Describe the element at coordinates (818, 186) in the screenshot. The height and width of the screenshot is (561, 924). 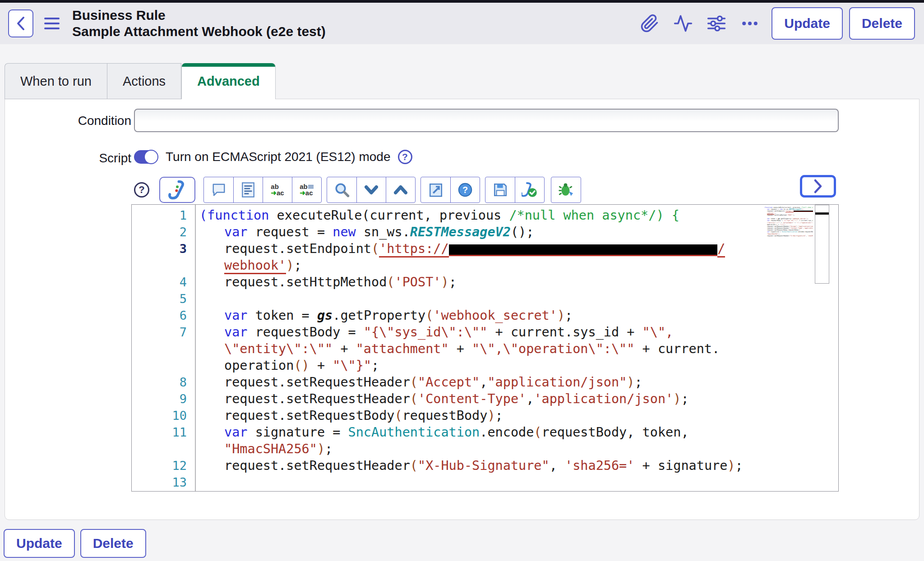
I see `expand-editor-button` at that location.